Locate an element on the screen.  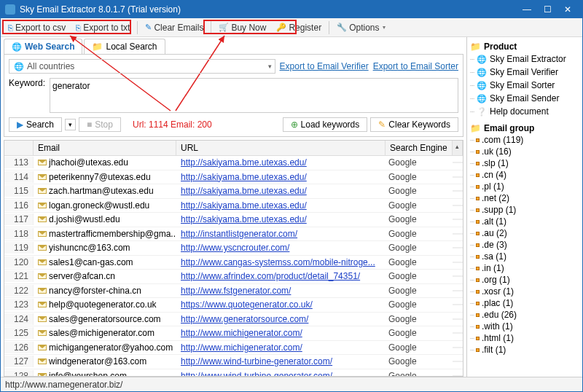
column-number is located at coordinates (19, 148).